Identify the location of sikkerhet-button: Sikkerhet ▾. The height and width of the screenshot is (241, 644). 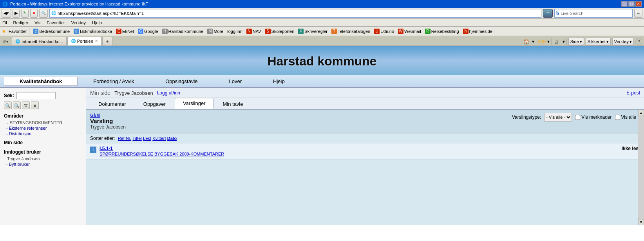
(598, 42).